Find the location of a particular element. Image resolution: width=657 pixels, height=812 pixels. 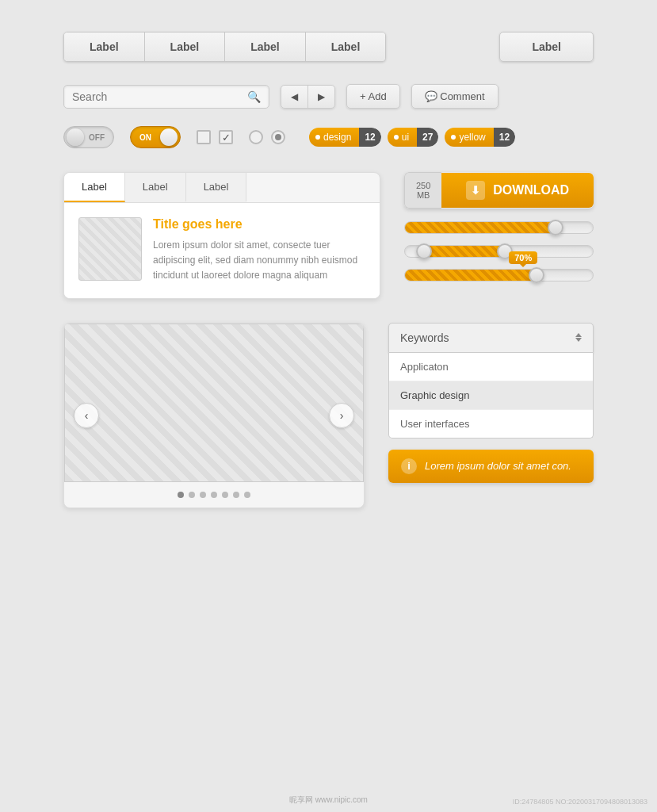

tags-group: design 12 ui 27 yellow 12 is located at coordinates (412, 137).